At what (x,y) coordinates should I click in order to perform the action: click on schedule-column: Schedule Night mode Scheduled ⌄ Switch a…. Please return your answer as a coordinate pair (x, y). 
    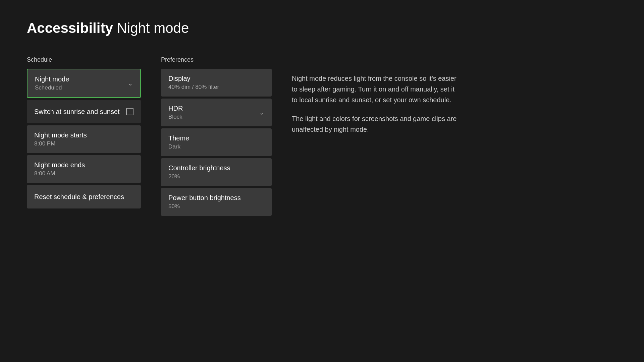
    Looking at the image, I should click on (84, 133).